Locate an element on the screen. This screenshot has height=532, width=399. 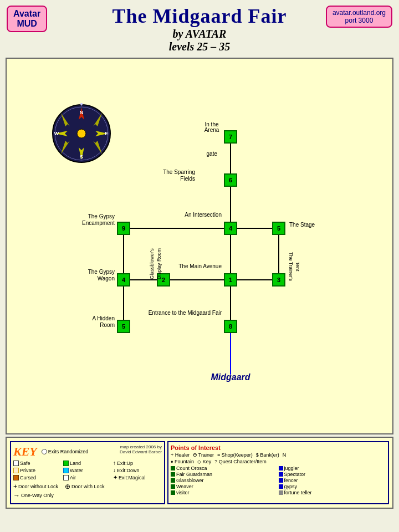
svg-text: An Intersection is located at coordinates (203, 215).